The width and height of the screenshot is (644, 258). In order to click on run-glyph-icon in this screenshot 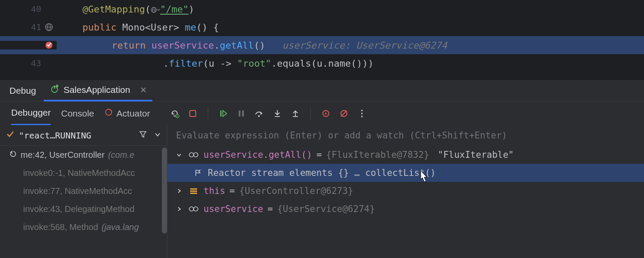, I will do `click(55, 89)`.